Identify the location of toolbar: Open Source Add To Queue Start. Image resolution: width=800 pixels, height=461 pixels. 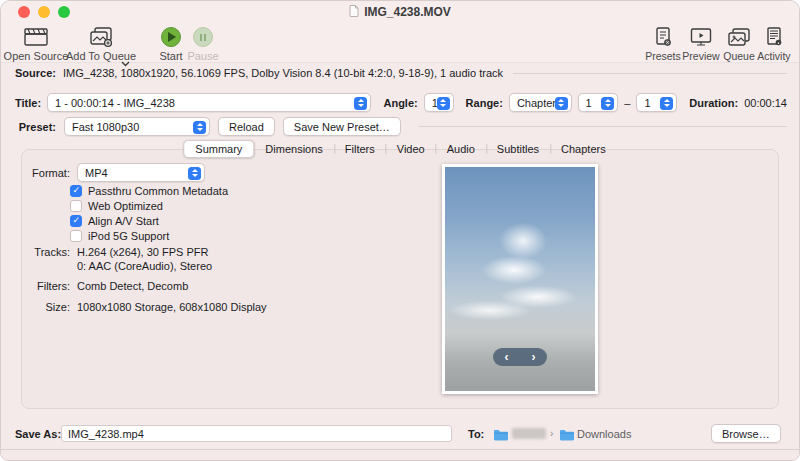
(400, 43).